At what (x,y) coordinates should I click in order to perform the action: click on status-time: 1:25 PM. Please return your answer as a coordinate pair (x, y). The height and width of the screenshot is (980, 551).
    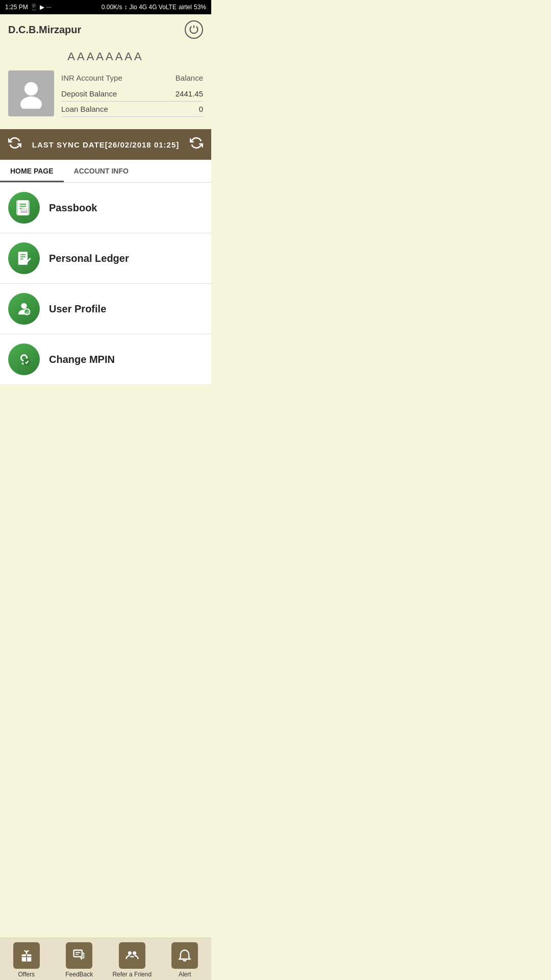
    Looking at the image, I should click on (16, 7).